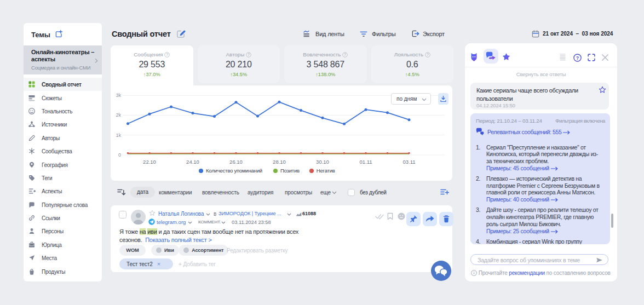  Describe the element at coordinates (150, 162) in the screenshot. I see `svg-text: 22.10` at that location.